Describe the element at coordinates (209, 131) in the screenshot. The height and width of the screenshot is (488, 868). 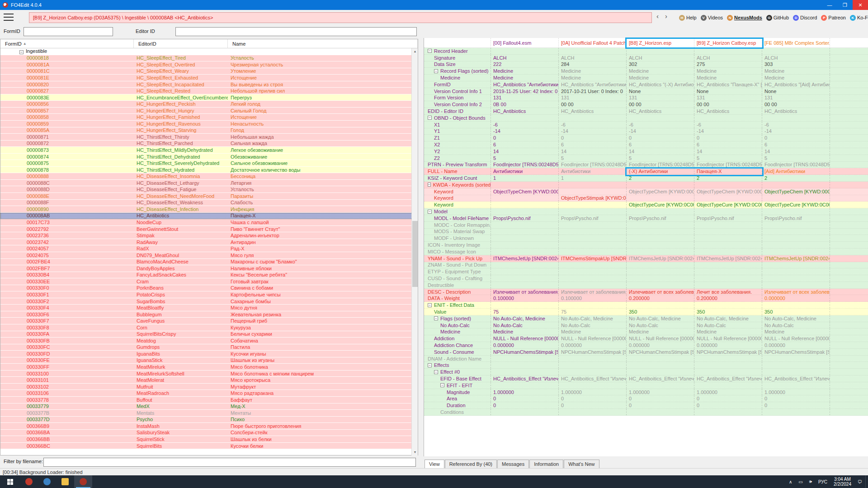
I see `table-row: 0000085AHC_HungerEffect_StarvingГолод` at that location.